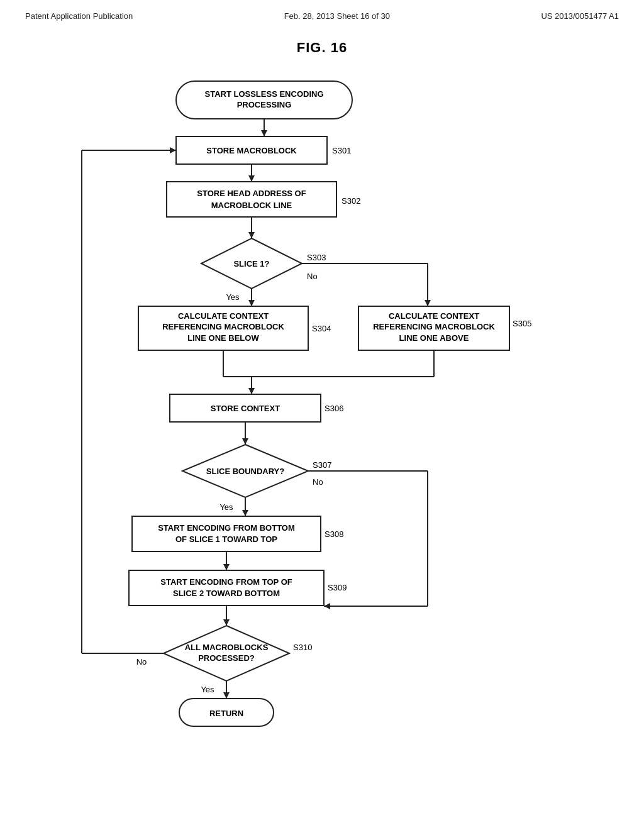  Describe the element at coordinates (252, 205) in the screenshot. I see `svg-text: MACROBLOCK LINE` at that location.